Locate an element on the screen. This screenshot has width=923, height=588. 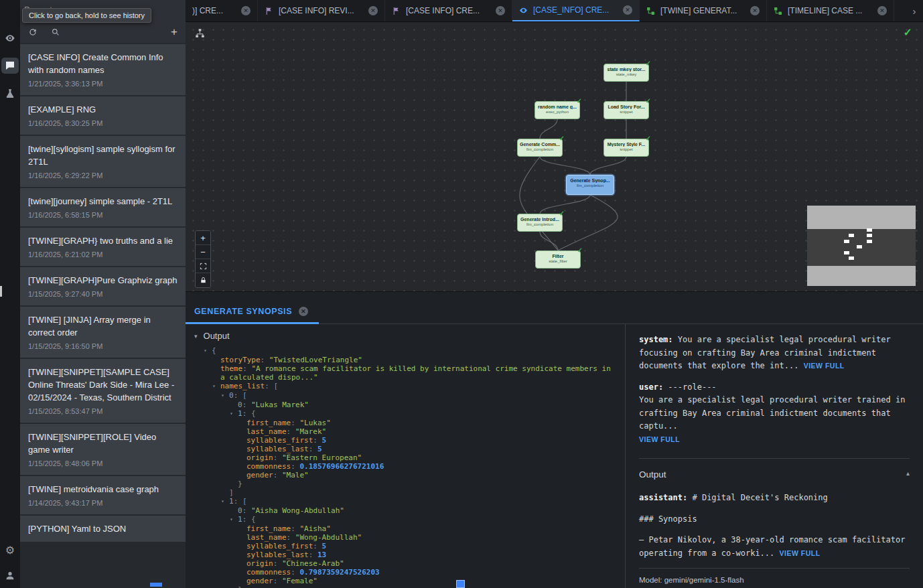
json-token: [ is located at coordinates (276, 386).